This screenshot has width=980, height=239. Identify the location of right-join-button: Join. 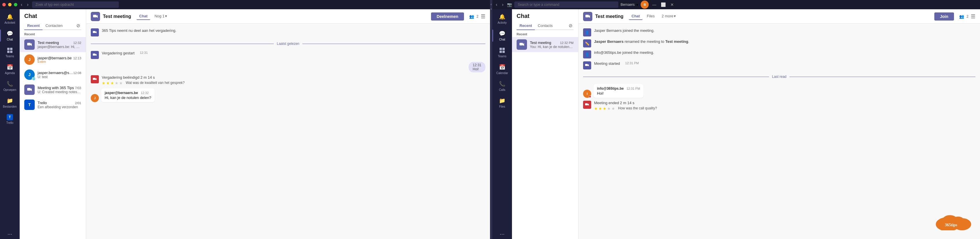
(944, 17).